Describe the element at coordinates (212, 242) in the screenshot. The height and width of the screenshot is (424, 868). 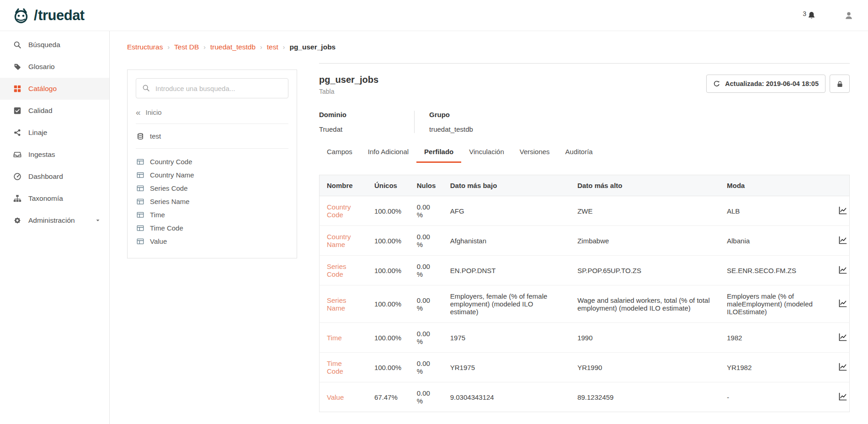
I see `tree-column-value: Value` at that location.